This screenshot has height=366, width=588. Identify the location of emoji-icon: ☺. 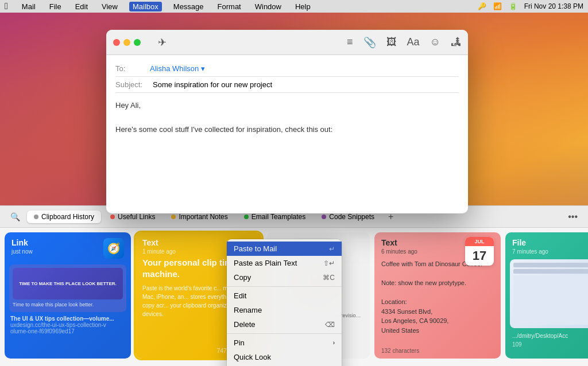
(435, 42).